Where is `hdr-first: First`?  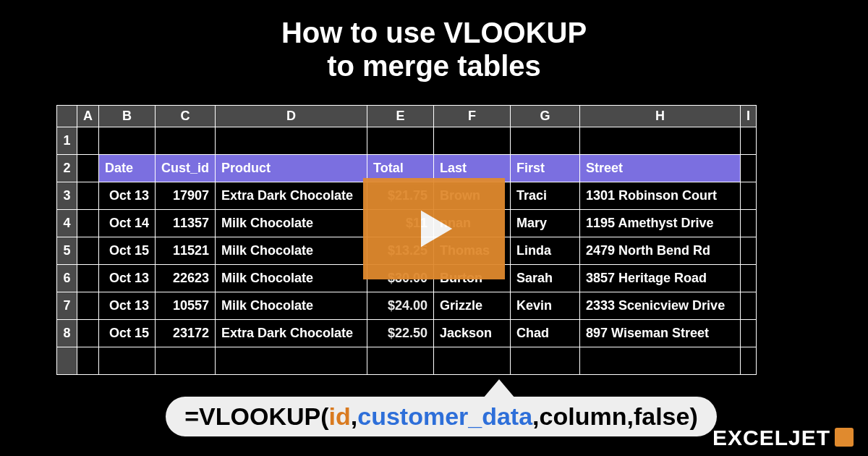 hdr-first: First is located at coordinates (545, 169).